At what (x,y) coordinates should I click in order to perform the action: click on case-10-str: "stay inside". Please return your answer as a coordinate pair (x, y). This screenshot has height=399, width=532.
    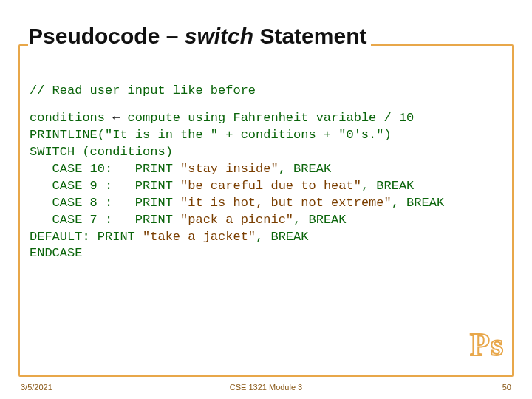
    Looking at the image, I should click on (229, 168).